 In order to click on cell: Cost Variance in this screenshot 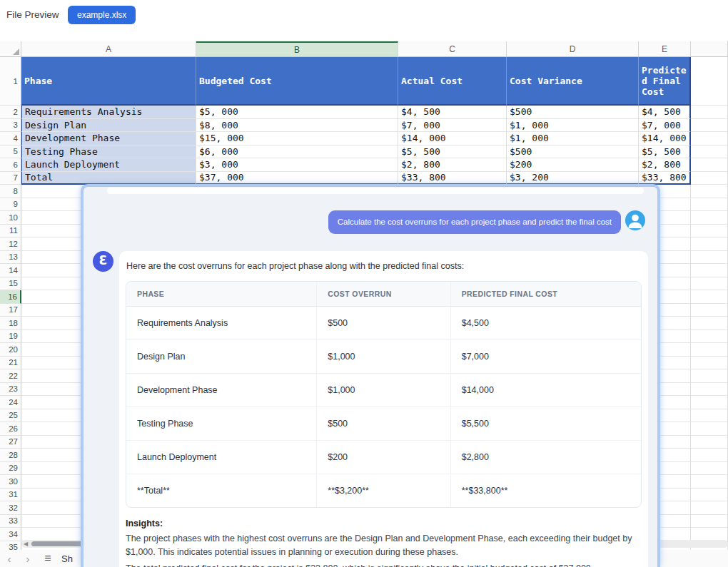, I will do `click(572, 81)`.